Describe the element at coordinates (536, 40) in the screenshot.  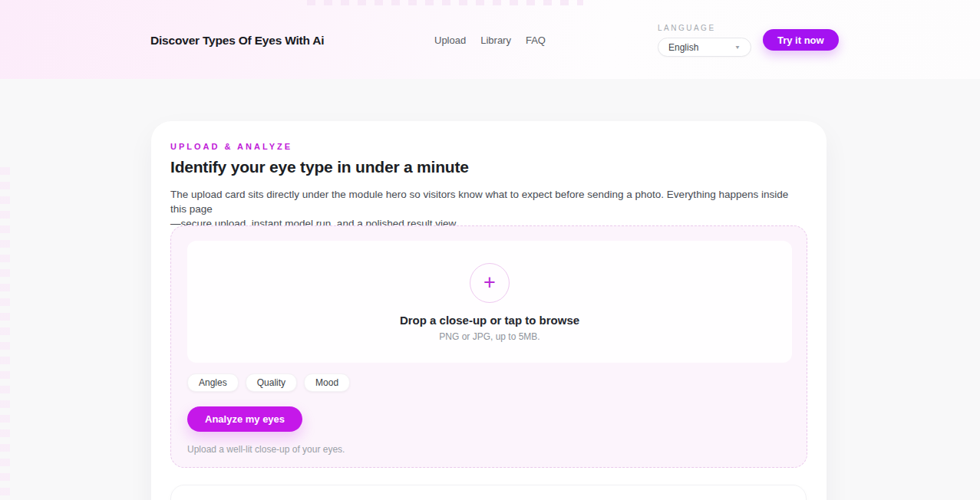
I see `nav-link-faq: FAQ` at that location.